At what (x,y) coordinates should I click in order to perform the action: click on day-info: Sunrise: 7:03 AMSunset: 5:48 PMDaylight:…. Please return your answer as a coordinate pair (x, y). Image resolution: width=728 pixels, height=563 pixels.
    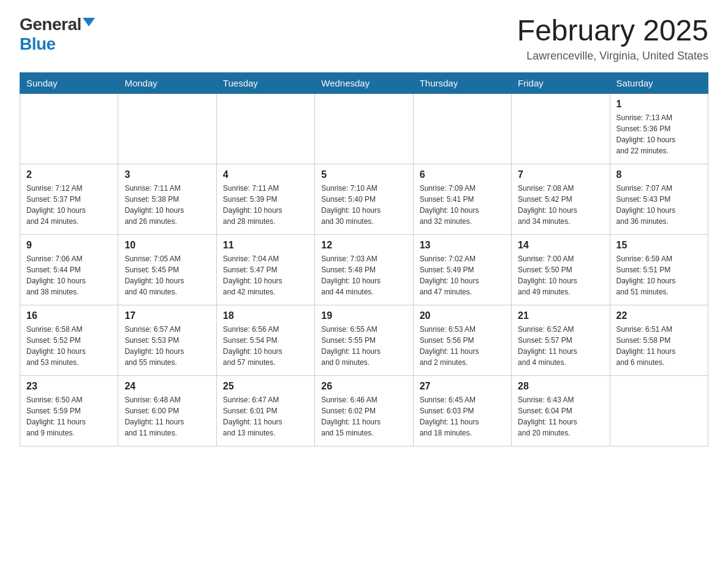
    Looking at the image, I should click on (364, 275).